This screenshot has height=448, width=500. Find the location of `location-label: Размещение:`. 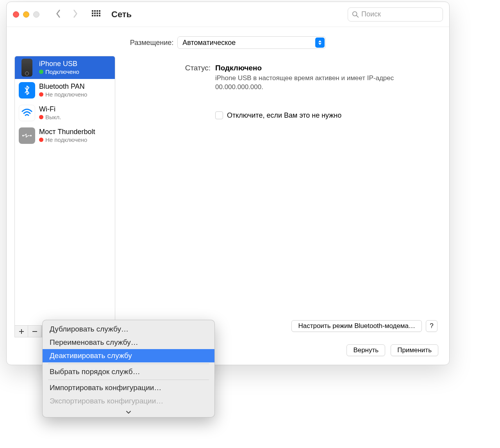

location-label: Размещение: is located at coordinates (152, 43).